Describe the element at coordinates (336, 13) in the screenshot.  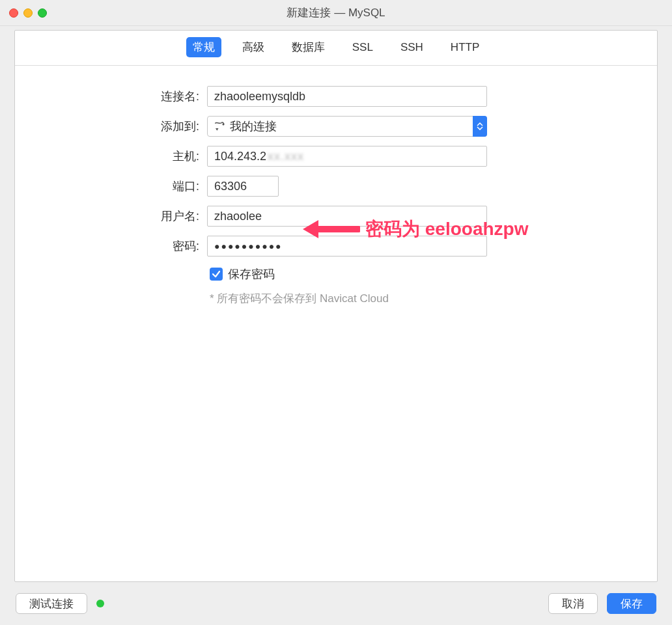
I see `window-title: 新建连接 — MySQL` at that location.